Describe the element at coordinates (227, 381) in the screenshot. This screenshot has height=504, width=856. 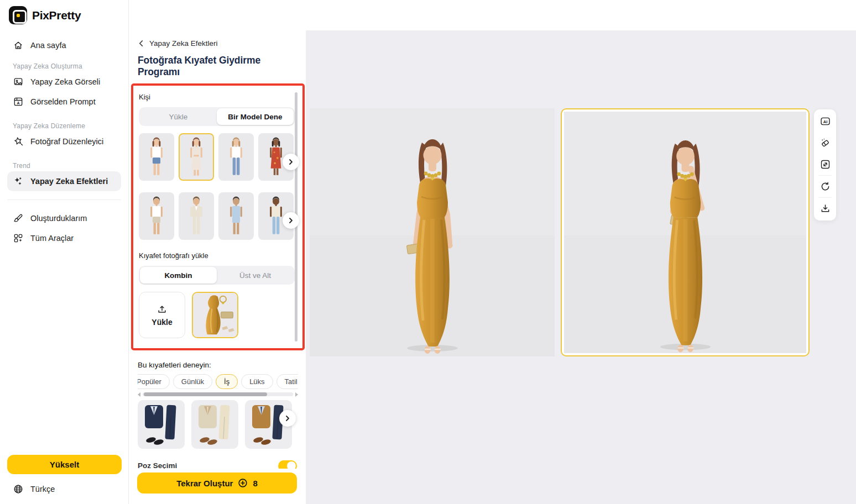
I see `category-chip-i̇ş: İş` at that location.